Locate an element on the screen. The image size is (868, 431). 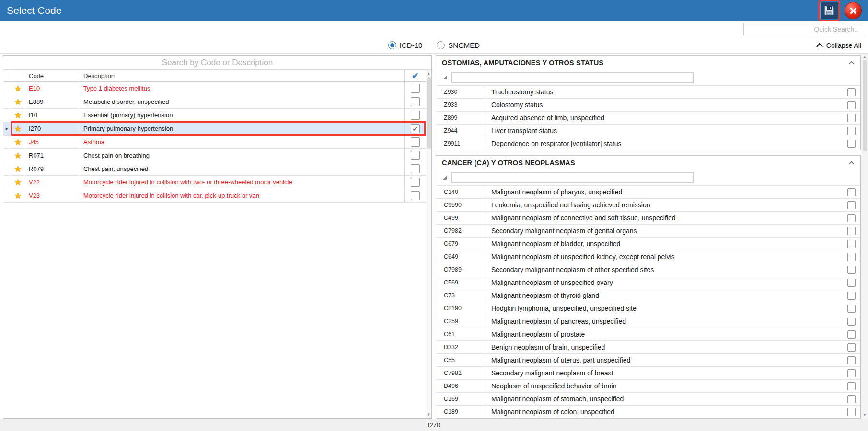
group-code-row: Z930 Tracheostomy status is located at coordinates (648, 92).